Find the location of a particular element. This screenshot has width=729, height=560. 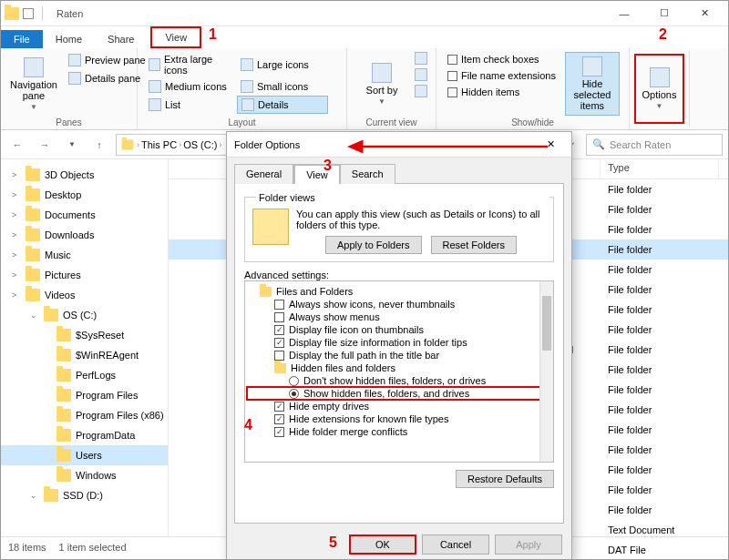

group-icon is located at coordinates (421, 75).